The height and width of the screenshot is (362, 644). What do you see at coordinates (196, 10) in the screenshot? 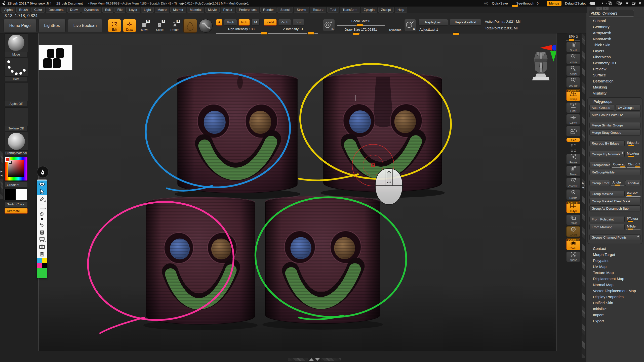
I see `menu-item-material: Material` at bounding box center [196, 10].